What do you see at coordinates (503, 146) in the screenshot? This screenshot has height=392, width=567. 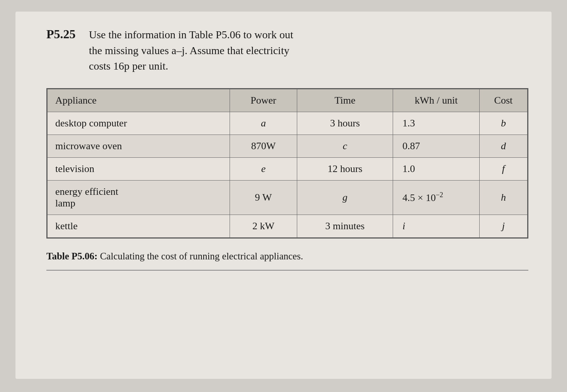 I see `row2-cost: d` at bounding box center [503, 146].